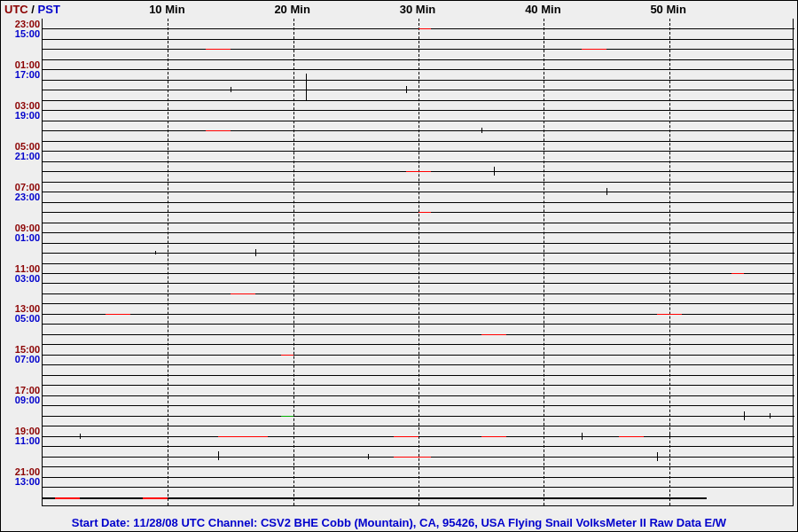 The width and height of the screenshot is (798, 532). Describe the element at coordinates (167, 9) in the screenshot. I see `x-tick-label: 10 Min` at that location.